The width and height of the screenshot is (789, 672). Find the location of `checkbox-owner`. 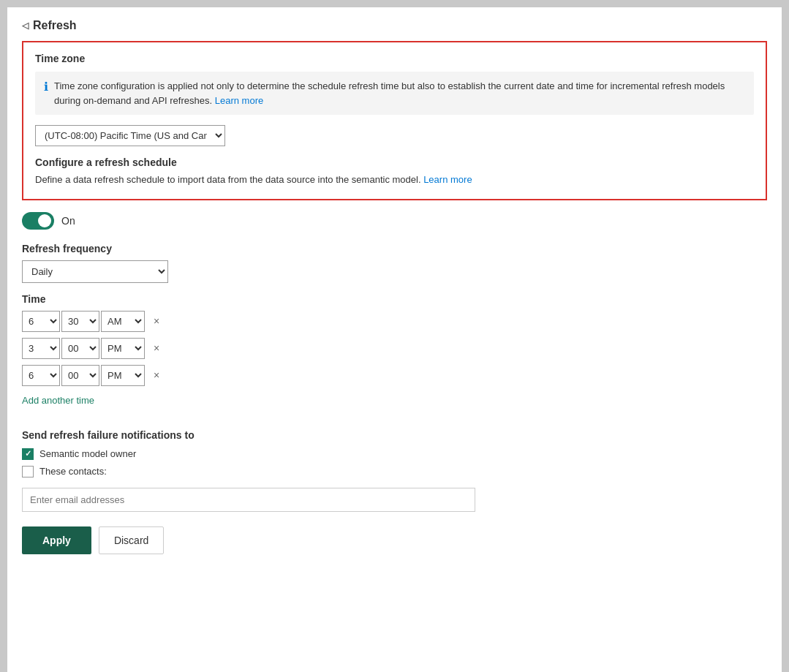

checkbox-owner is located at coordinates (28, 454).